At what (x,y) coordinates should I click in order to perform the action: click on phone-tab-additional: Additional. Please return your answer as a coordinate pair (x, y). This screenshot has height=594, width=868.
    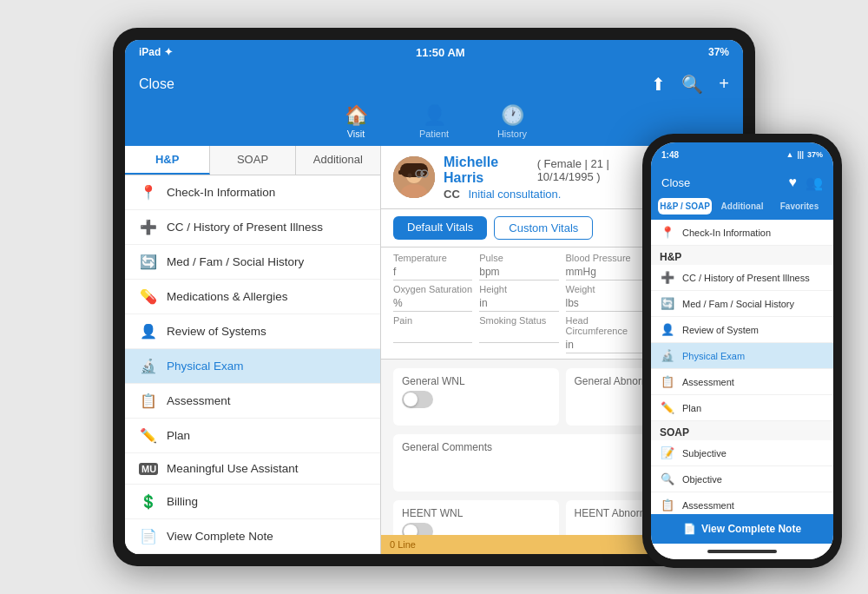
    Looking at the image, I should click on (742, 207).